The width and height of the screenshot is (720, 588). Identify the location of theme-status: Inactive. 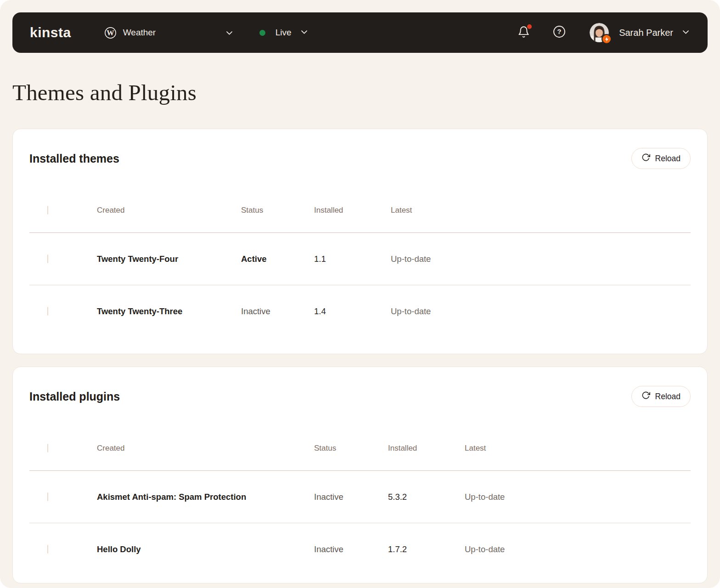
(277, 311).